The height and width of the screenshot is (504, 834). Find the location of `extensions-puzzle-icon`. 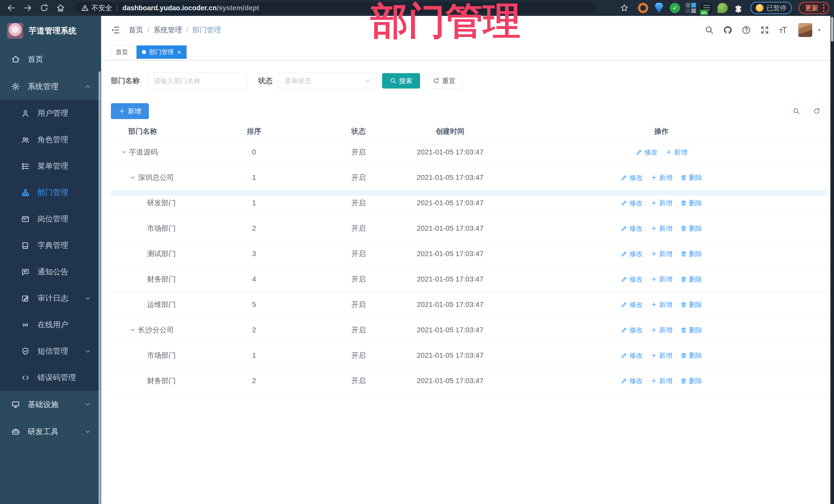

extensions-puzzle-icon is located at coordinates (739, 8).